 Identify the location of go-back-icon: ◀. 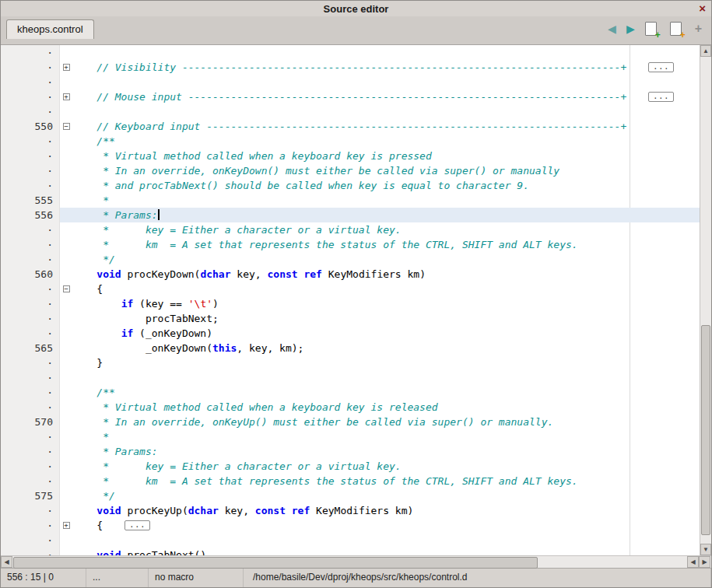
(612, 29).